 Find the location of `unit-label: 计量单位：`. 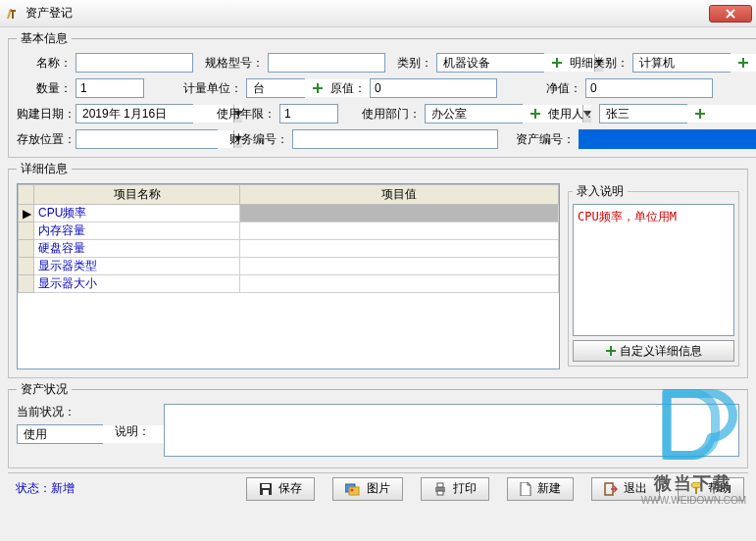

unit-label: 计量单位： is located at coordinates (215, 88).